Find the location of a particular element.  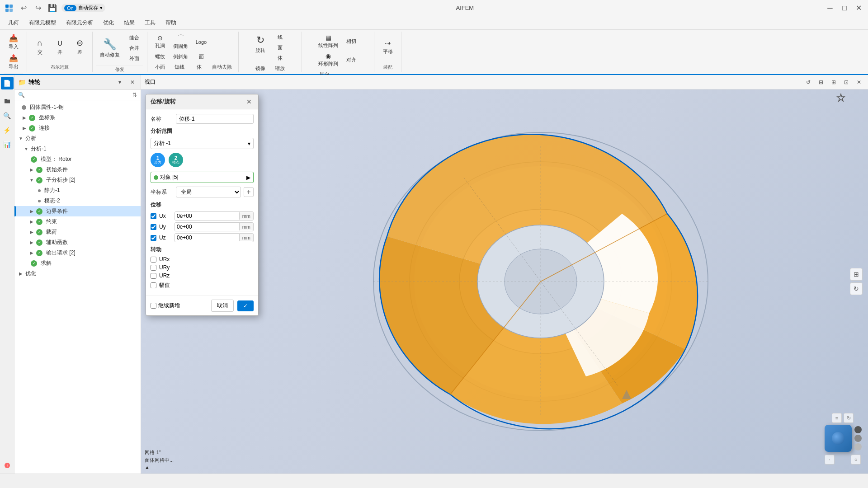

left-icon-search: 🔍 is located at coordinates (7, 116).